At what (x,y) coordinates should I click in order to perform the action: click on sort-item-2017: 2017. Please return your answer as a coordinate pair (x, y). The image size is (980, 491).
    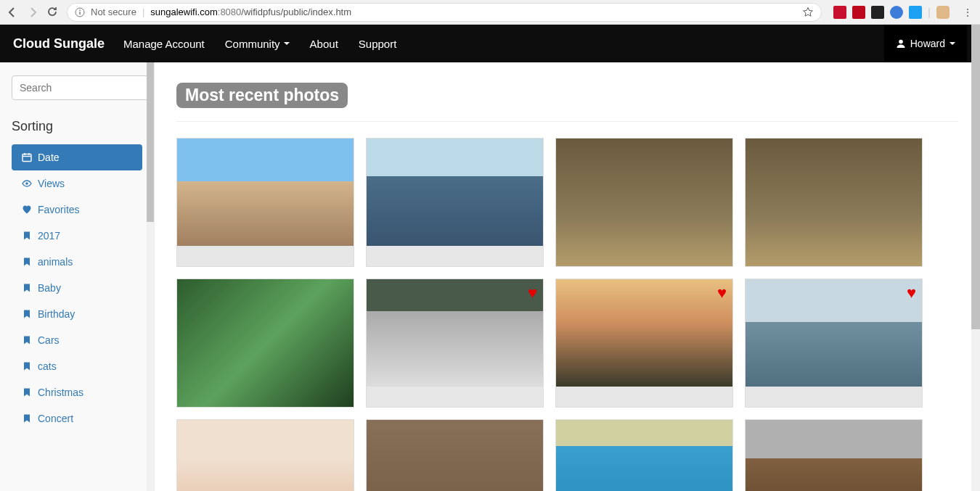
    Looking at the image, I should click on (77, 236).